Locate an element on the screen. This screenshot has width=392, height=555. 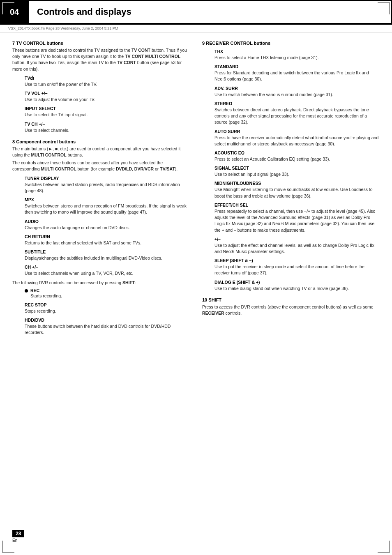
section-8-item-6-text: Use to select channels when using a TV, … is located at coordinates (101, 274).